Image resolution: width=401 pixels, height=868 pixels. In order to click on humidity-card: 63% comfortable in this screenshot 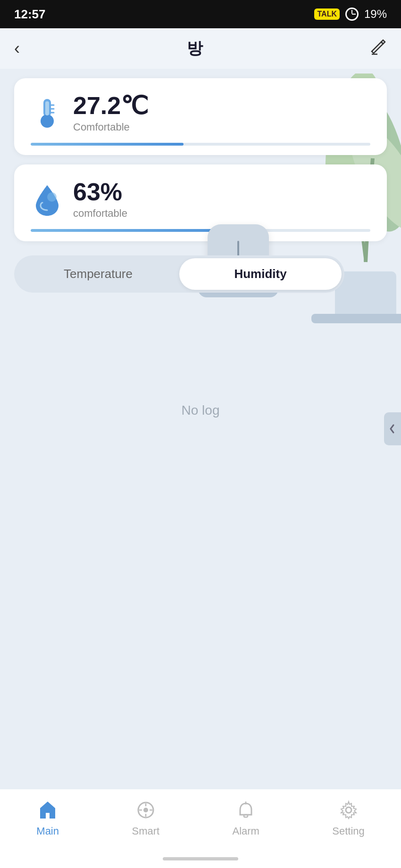, I will do `click(200, 203)`.